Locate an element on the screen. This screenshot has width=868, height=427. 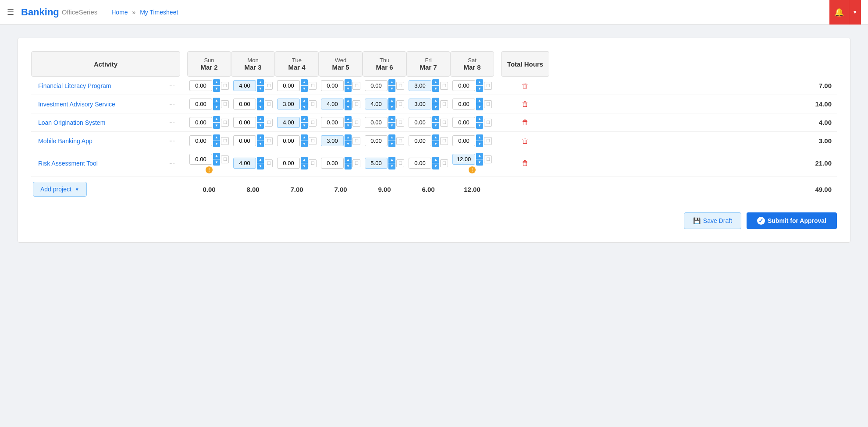
spin-up-1-5: ▲ is located at coordinates (436, 101).